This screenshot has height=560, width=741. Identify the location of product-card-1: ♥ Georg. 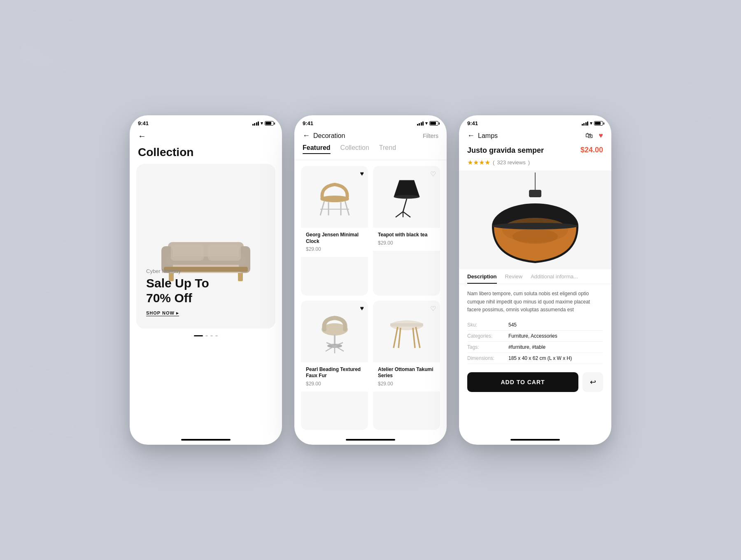
(334, 231).